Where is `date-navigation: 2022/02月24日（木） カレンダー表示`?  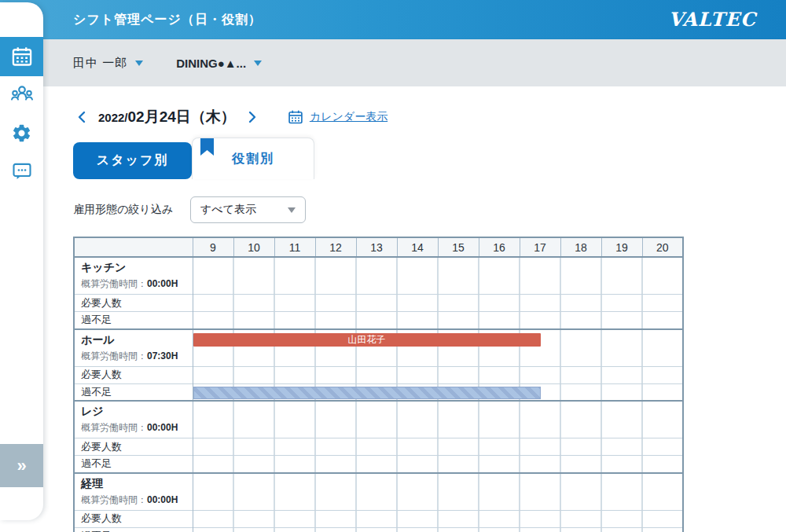
date-navigation: 2022/02月24日（木） カレンダー表示 is located at coordinates (230, 117).